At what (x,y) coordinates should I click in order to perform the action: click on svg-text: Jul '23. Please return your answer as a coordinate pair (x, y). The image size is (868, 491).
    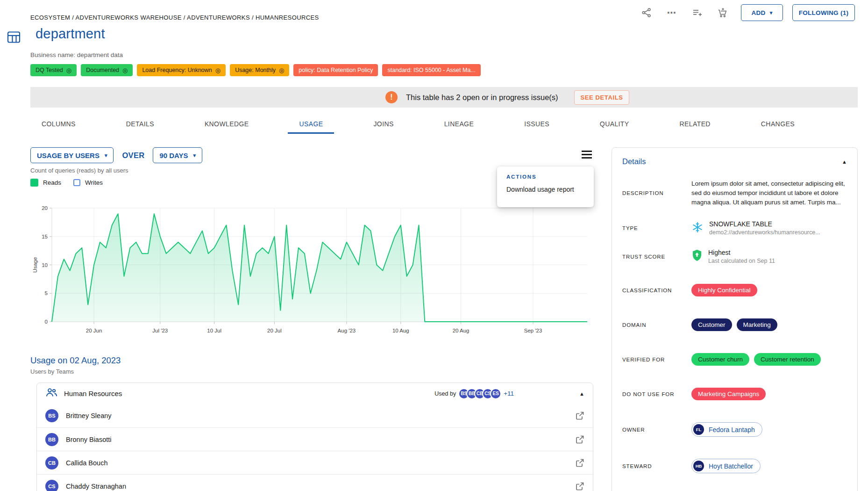
    Looking at the image, I should click on (160, 331).